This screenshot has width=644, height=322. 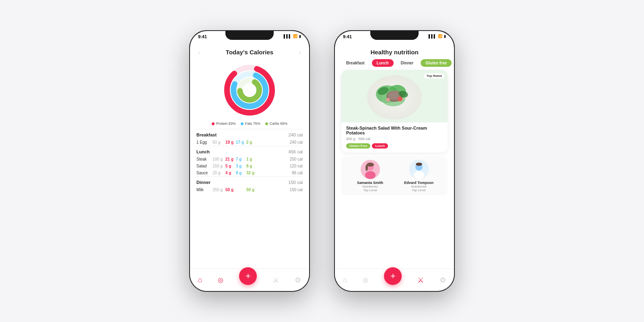 What do you see at coordinates (221, 280) in the screenshot?
I see `activity-icon: ◎` at bounding box center [221, 280].